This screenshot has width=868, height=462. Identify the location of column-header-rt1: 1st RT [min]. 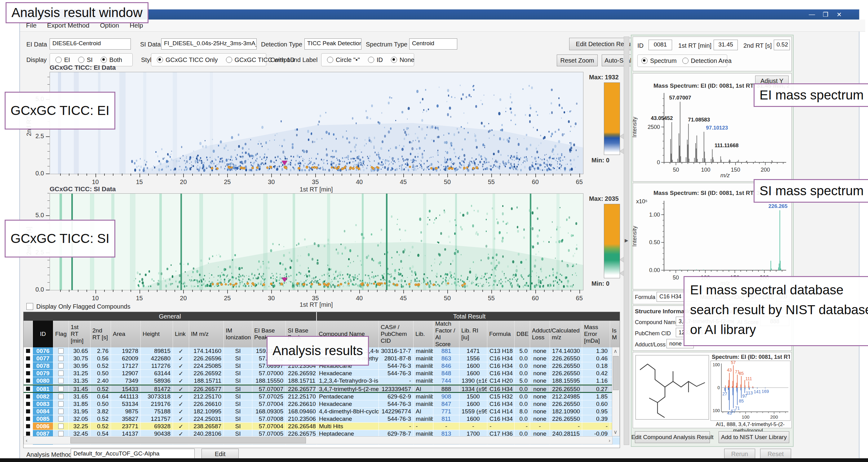
(80, 334).